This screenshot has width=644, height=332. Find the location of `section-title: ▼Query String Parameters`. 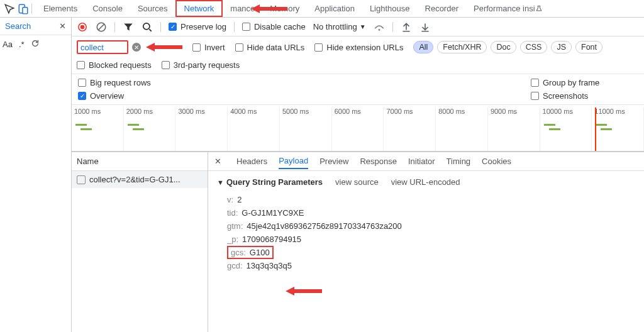

section-title: ▼Query String Parameters is located at coordinates (270, 182).